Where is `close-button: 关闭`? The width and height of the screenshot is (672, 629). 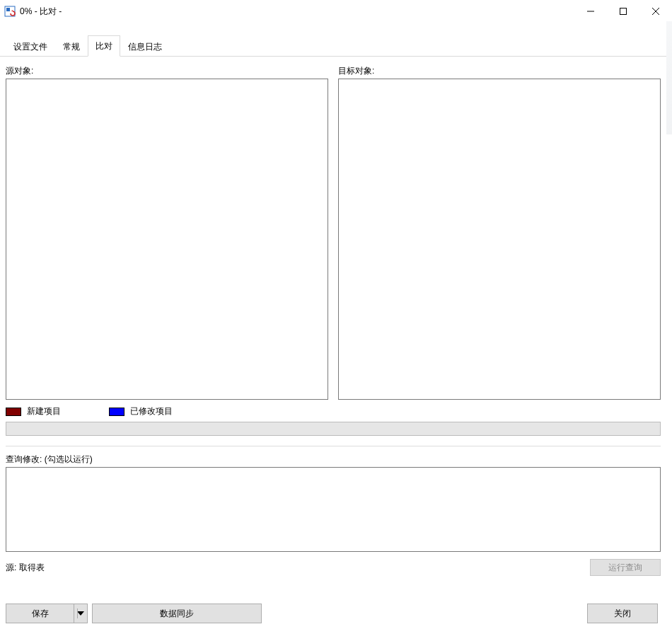 close-button: 关闭 is located at coordinates (622, 613).